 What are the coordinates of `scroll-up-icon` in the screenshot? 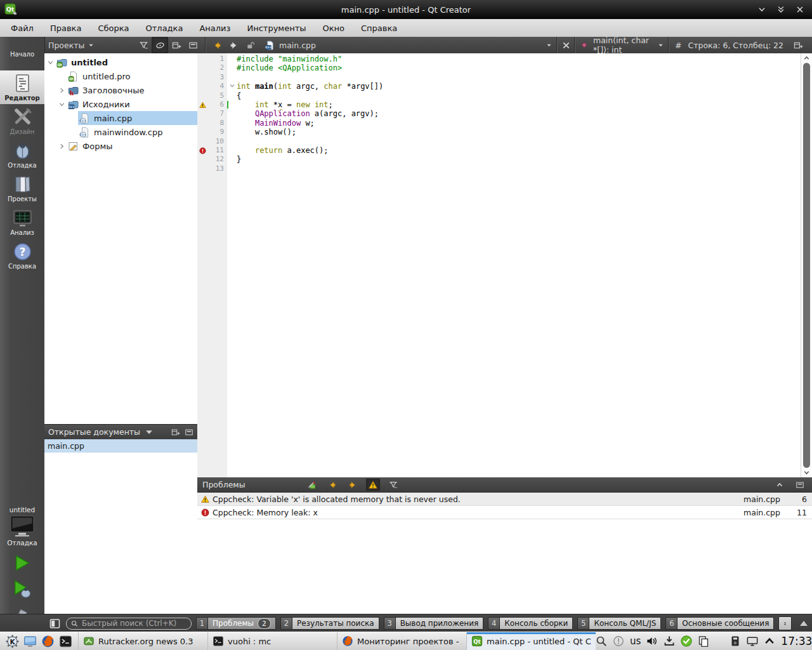 It's located at (807, 58).